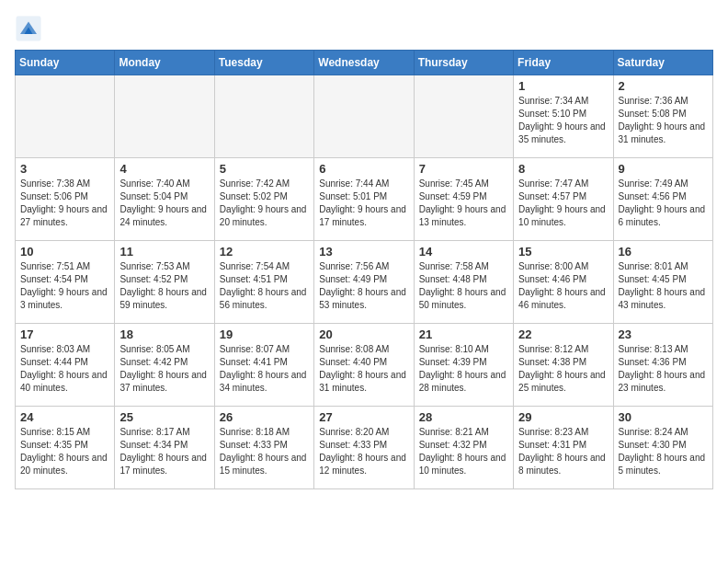 Image resolution: width=728 pixels, height=563 pixels. Describe the element at coordinates (463, 169) in the screenshot. I see `day-number: 7` at that location.